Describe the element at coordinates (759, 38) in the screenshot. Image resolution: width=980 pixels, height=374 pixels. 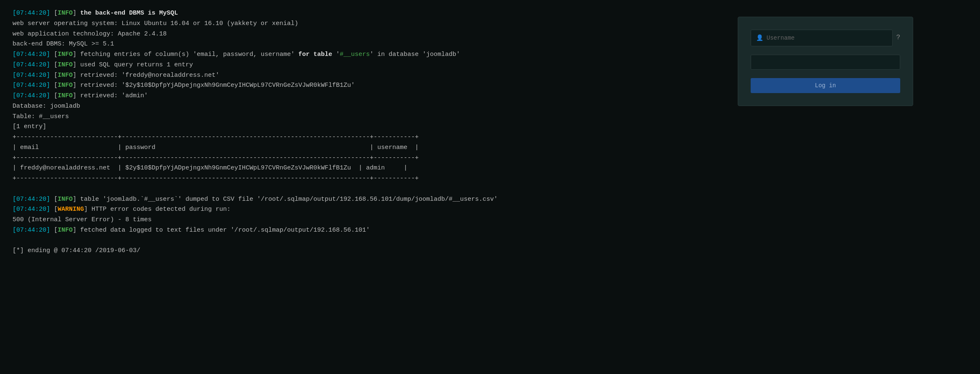
I see `user-icon: 👤` at that location.